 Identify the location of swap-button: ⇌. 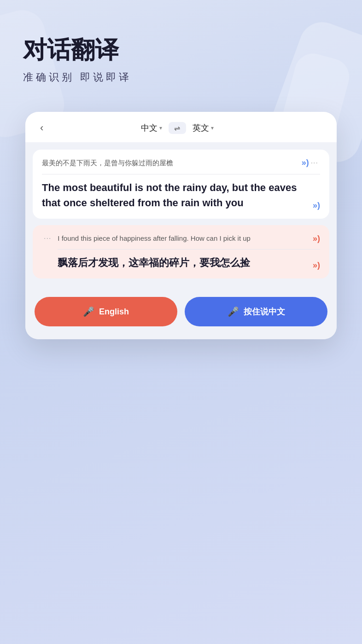
(177, 128).